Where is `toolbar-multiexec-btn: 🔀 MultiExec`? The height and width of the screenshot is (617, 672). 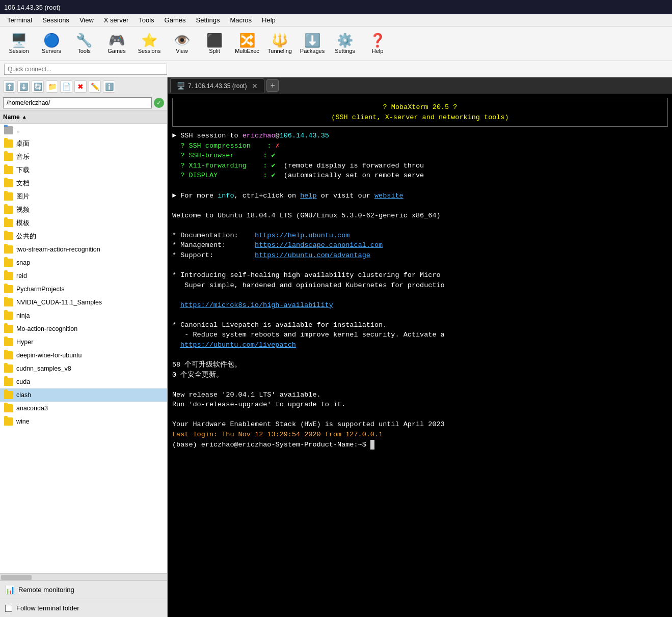 toolbar-multiexec-btn: 🔀 MultiExec is located at coordinates (247, 44).